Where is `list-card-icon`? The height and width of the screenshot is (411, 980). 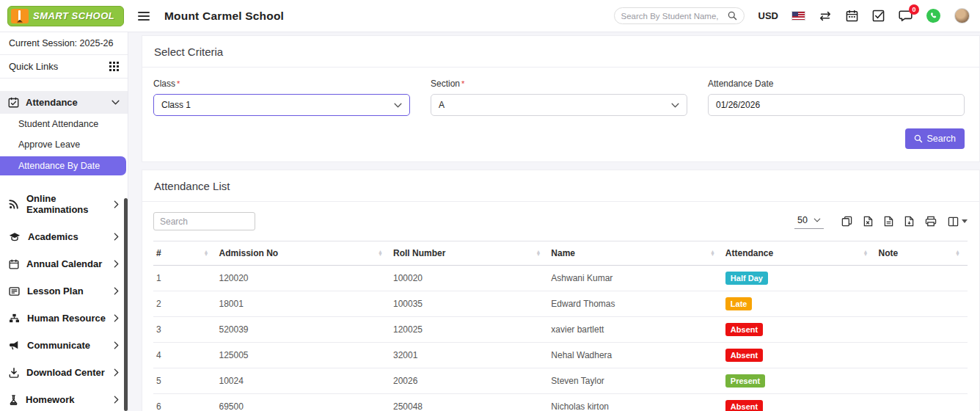 list-card-icon is located at coordinates (15, 291).